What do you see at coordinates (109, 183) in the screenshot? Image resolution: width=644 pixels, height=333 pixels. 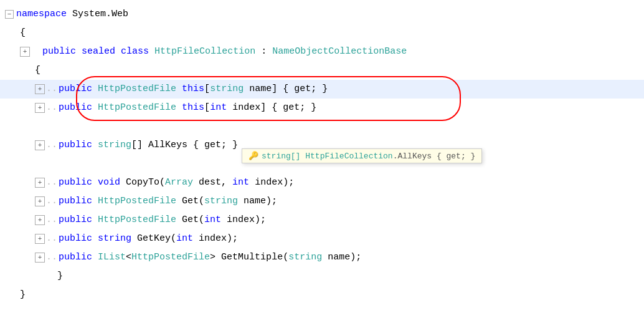 I see `keyword: void` at bounding box center [109, 183].